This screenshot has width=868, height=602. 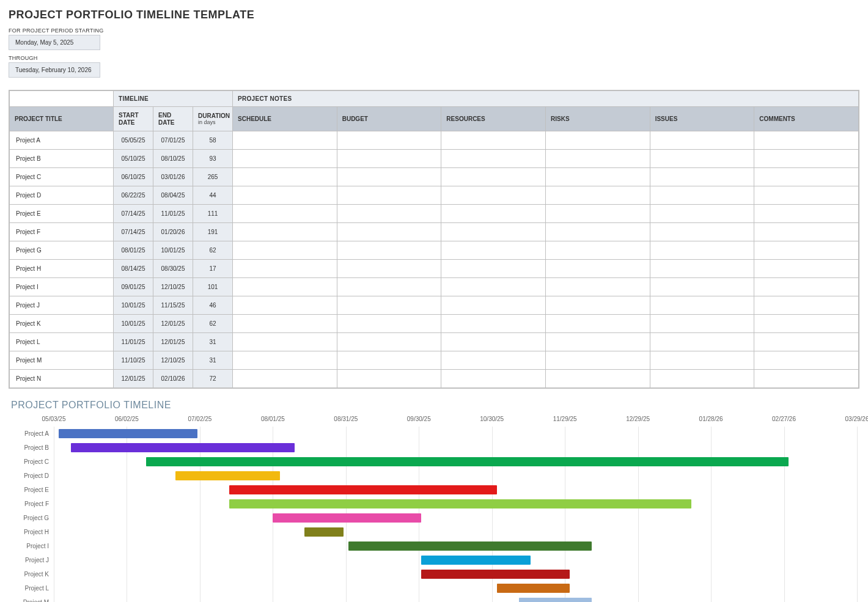 I want to click on cell-duration: 46, so click(x=213, y=306).